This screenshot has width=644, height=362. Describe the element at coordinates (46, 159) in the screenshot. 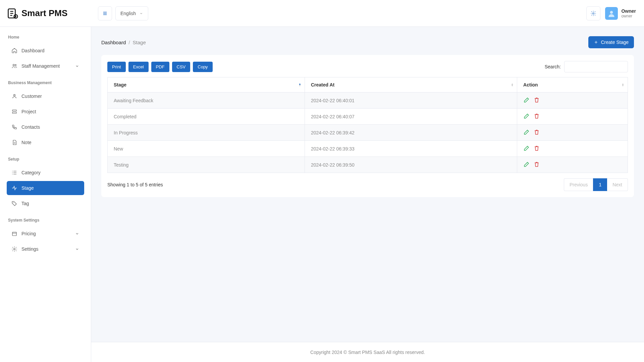

I see `sidebar-section-title: Setup` at that location.